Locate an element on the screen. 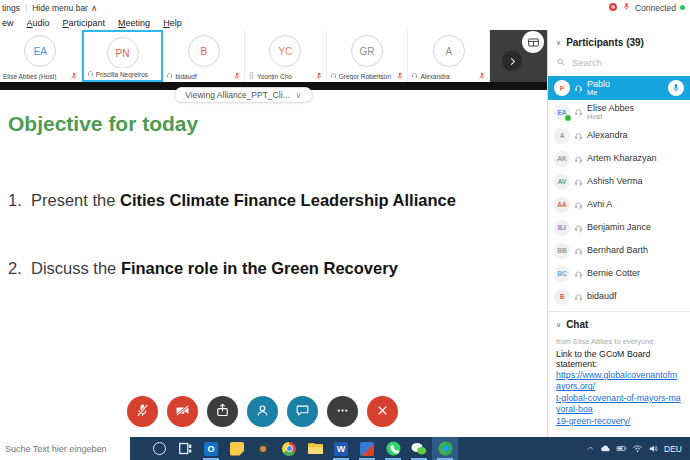 Image resolution: width=690 pixels, height=460 pixels. participant-name: Benjamin Jance is located at coordinates (619, 227).